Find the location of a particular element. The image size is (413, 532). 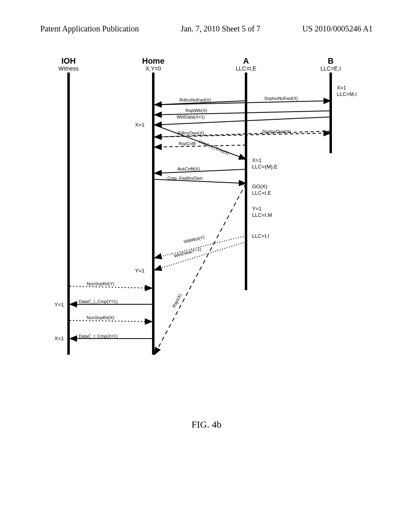

header-left: Patent Application Publication is located at coordinates (90, 29).